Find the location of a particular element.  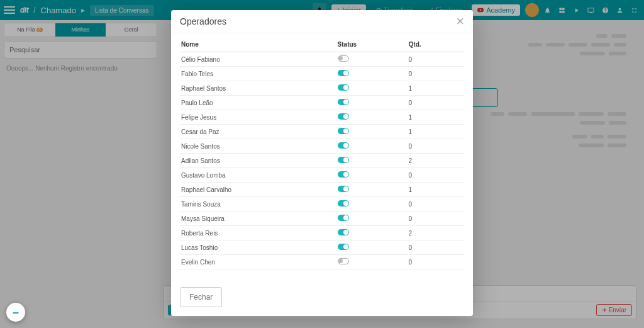

cell-nome: Tamiris Souza is located at coordinates (258, 204).